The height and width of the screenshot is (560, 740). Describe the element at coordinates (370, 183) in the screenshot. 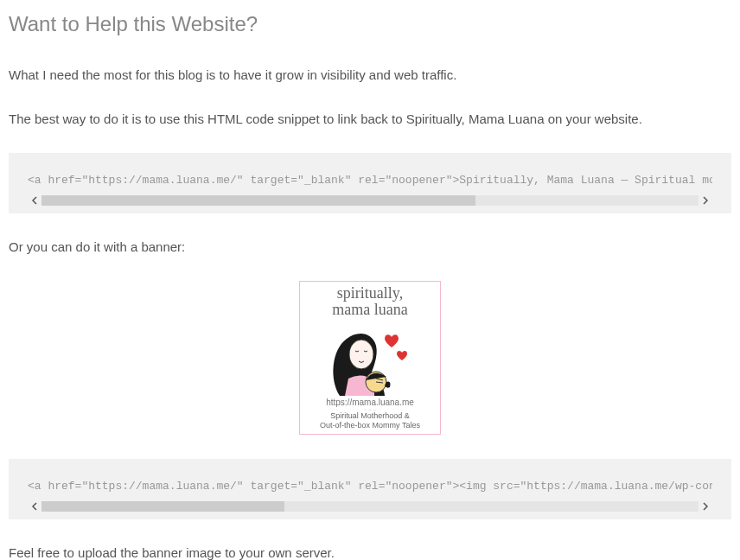

I see `code-block-link: <a href="https://mama.luana.me/" target=…` at that location.